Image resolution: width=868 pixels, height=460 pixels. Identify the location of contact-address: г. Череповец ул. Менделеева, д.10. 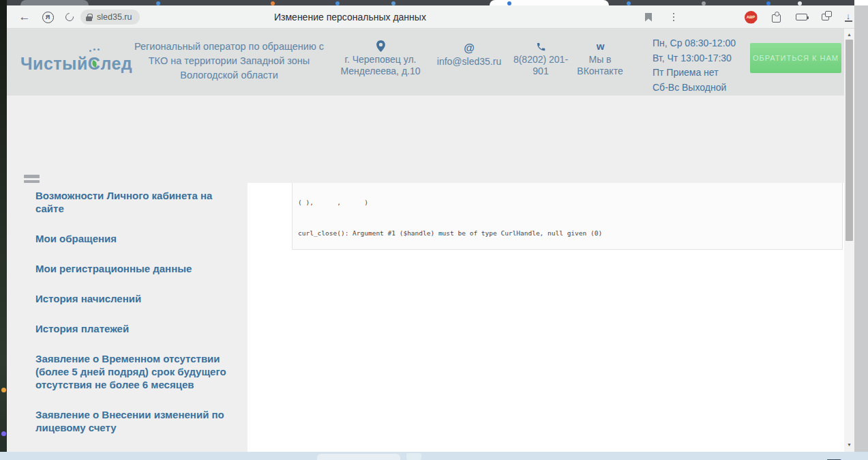
(380, 57).